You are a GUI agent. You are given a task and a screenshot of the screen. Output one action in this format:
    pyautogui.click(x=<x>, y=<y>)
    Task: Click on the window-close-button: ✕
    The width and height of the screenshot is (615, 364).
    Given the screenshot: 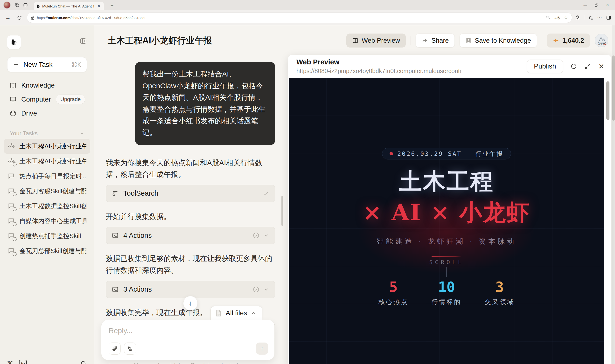 What is the action you would take?
    pyautogui.click(x=608, y=5)
    